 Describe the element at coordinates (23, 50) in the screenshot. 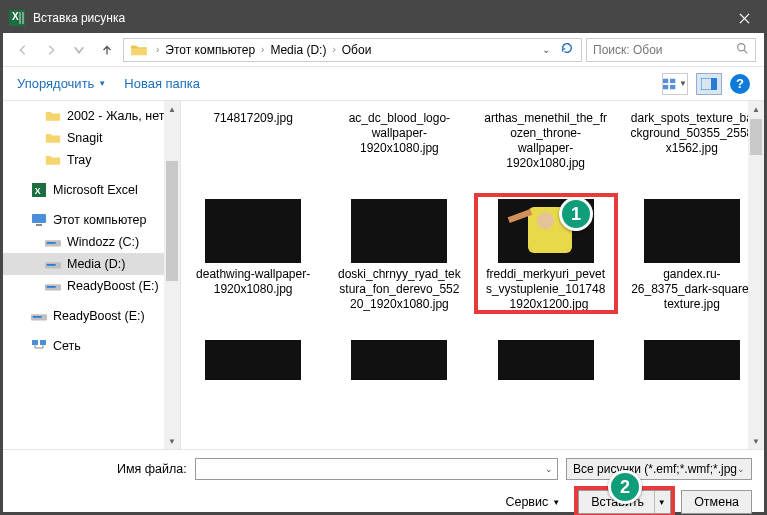

I see `back-button` at that location.